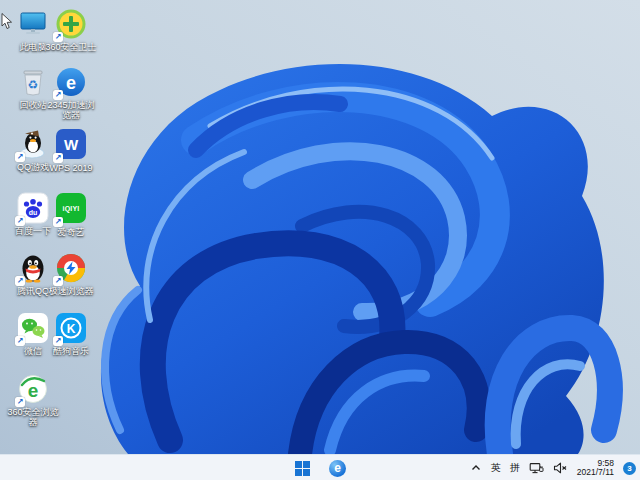 The image size is (640, 480). I want to click on network-icon, so click(536, 468).